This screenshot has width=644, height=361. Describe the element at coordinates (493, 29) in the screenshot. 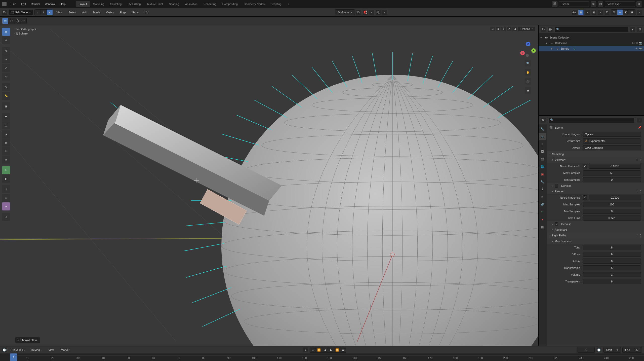

I see `mirror-icon: ⇄` at that location.